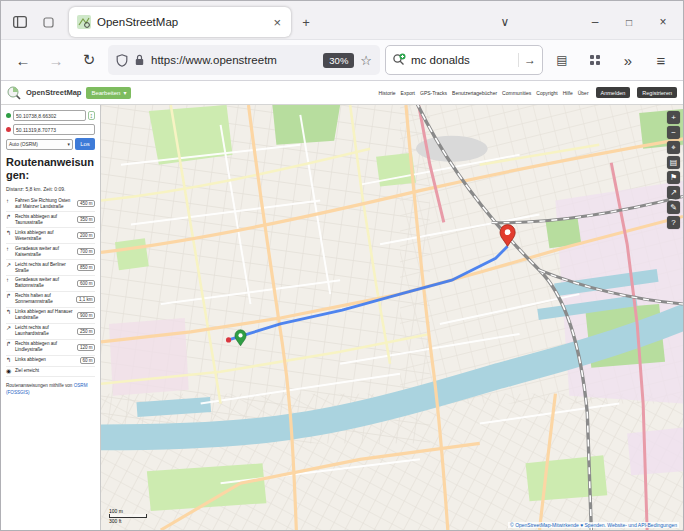  What do you see at coordinates (50, 362) in the screenshot?
I see `direction-step: ↰Links abbiegen60 m` at bounding box center [50, 362].